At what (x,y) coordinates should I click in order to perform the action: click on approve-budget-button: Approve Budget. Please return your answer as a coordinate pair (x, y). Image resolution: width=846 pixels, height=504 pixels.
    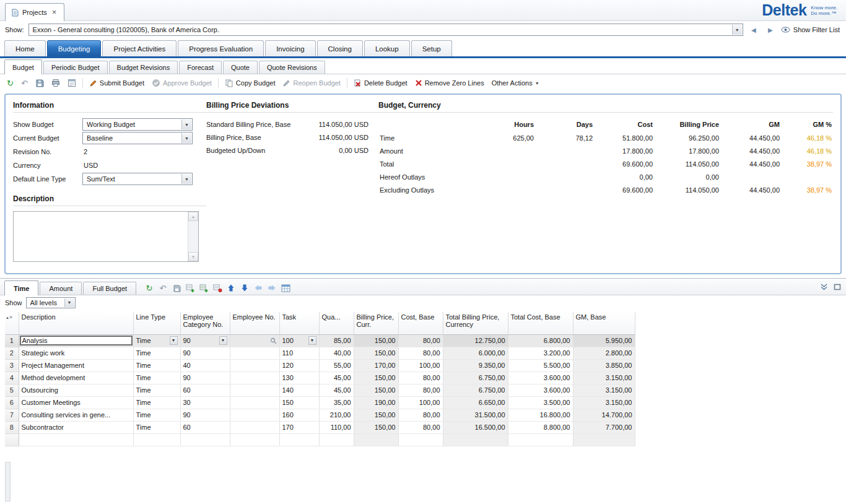
    Looking at the image, I should click on (182, 83).